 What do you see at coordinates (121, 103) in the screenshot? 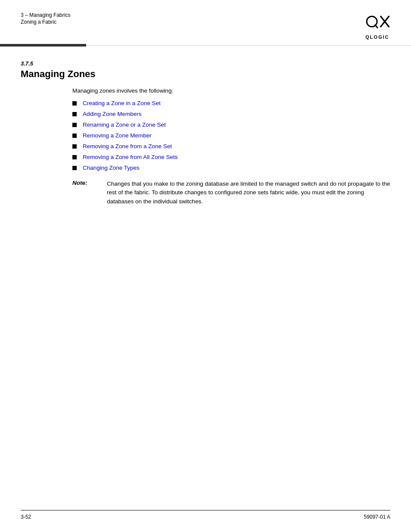
I see `link-creating-zone: Creating a Zone in a Zone Set` at bounding box center [121, 103].